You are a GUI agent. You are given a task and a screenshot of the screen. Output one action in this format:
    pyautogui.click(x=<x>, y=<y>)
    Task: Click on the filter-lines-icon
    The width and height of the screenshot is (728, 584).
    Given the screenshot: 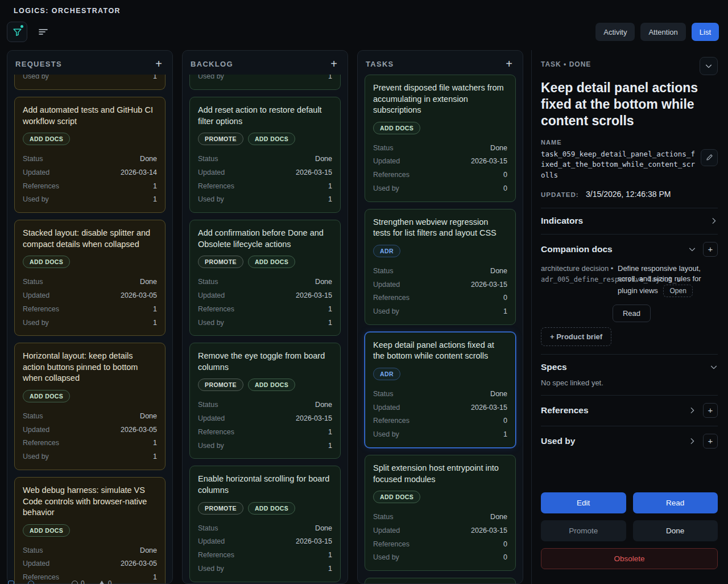 What is the action you would take?
    pyautogui.click(x=43, y=32)
    